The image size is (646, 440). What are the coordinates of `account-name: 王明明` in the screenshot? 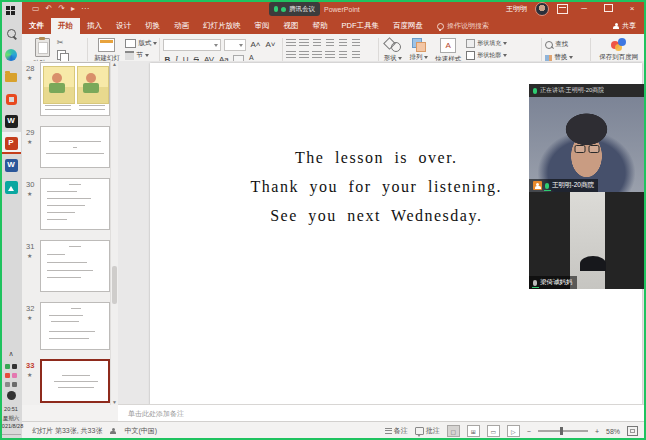 It's located at (516, 9).